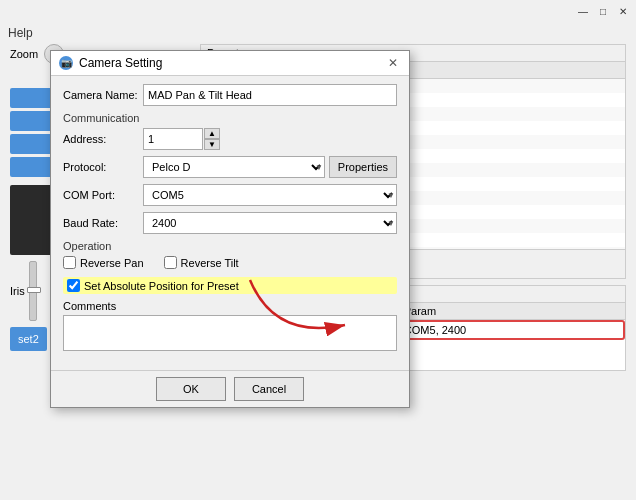 The width and height of the screenshot is (636, 500). Describe the element at coordinates (230, 388) in the screenshot. I see `dialog-footer: OK Cancel` at that location.